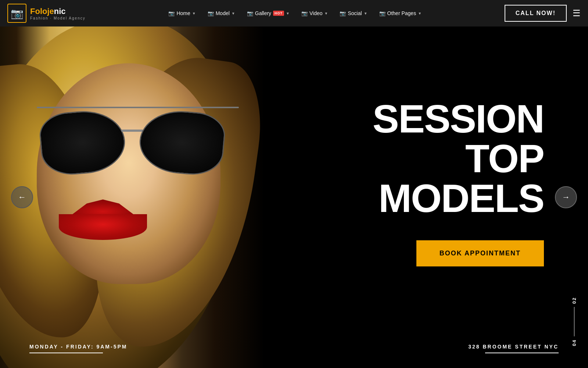 The image size is (588, 368). Describe the element at coordinates (354, 13) in the screenshot. I see `nav-item-social: 📷 Social ▼` at that location.